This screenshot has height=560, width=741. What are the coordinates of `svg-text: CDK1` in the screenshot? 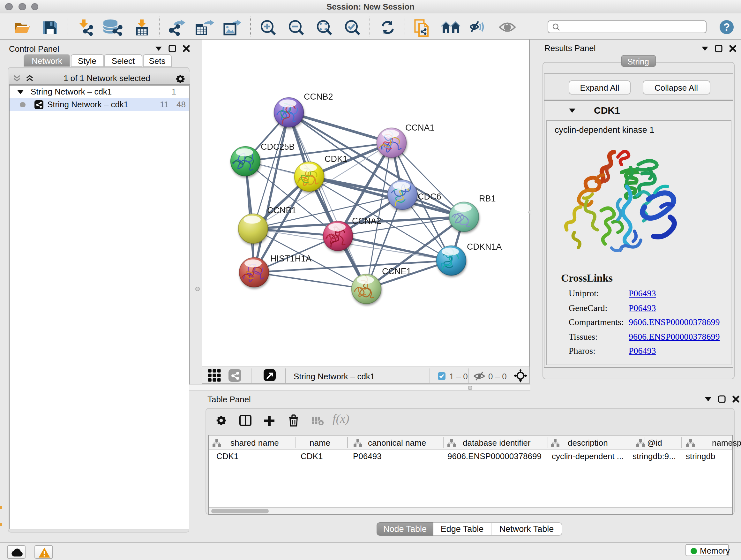 It's located at (336, 159).